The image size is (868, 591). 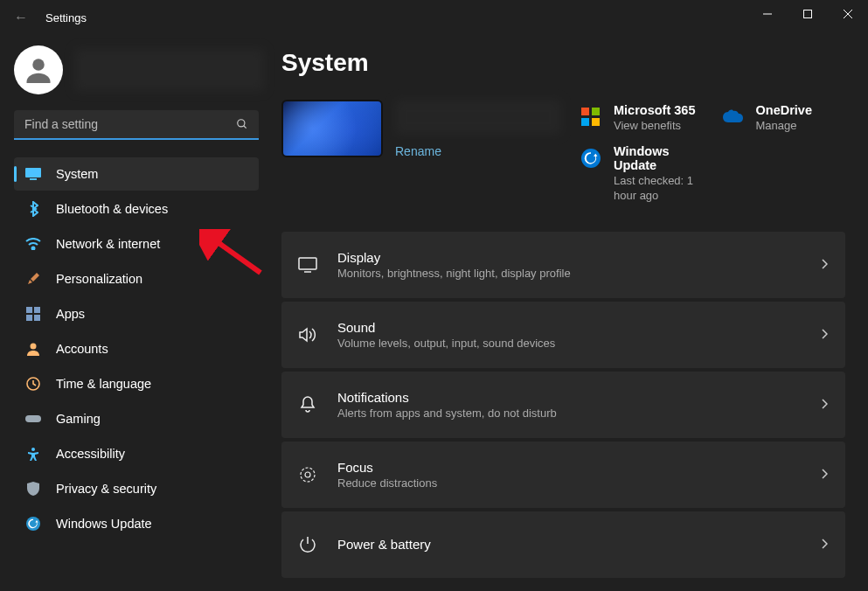 What do you see at coordinates (563, 405) in the screenshot?
I see `settings-item-notifications: NotificationsAlerts from apps and system…` at bounding box center [563, 405].